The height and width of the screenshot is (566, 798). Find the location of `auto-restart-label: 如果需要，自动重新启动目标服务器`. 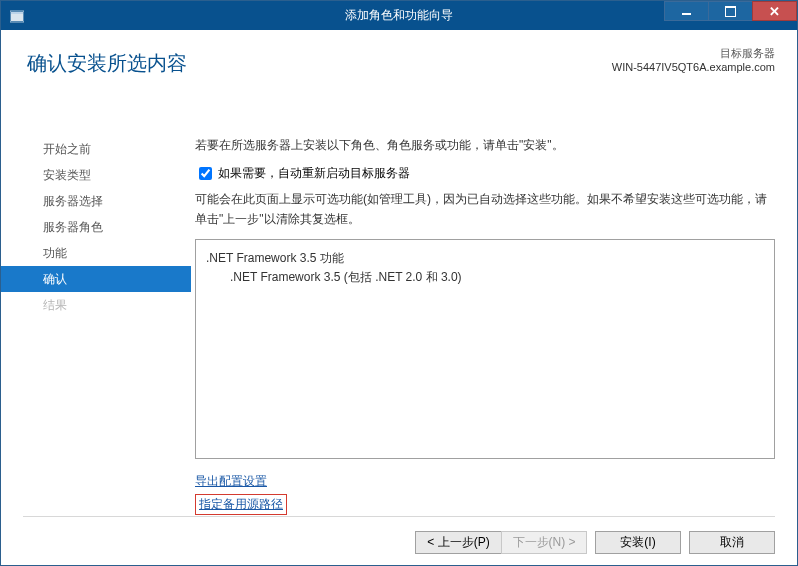

auto-restart-label: 如果需要，自动重新启动目标服务器 is located at coordinates (314, 174).